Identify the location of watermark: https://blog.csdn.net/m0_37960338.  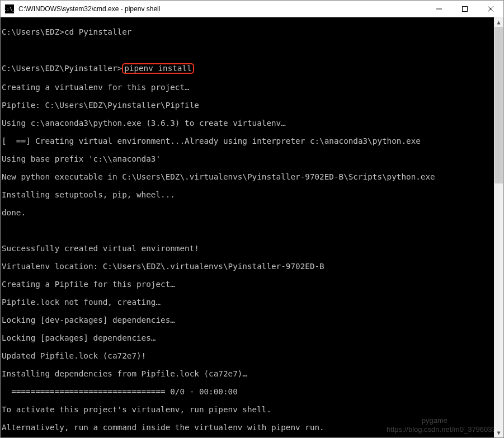
(443, 430).